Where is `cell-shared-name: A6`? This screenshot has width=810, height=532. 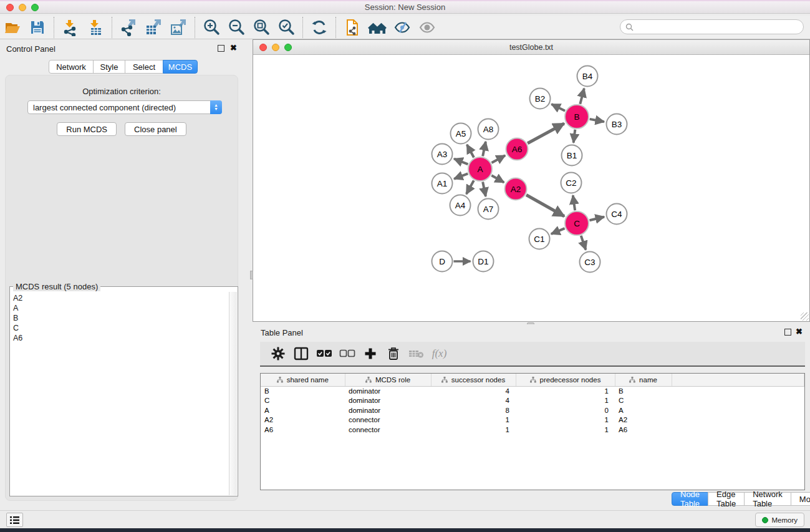 cell-shared-name: A6 is located at coordinates (303, 430).